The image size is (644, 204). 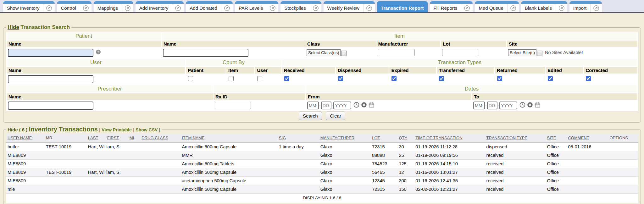 What do you see at coordinates (449, 164) in the screenshot?
I see `cell-time: 01-16-2026 14:15:10` at bounding box center [449, 164].